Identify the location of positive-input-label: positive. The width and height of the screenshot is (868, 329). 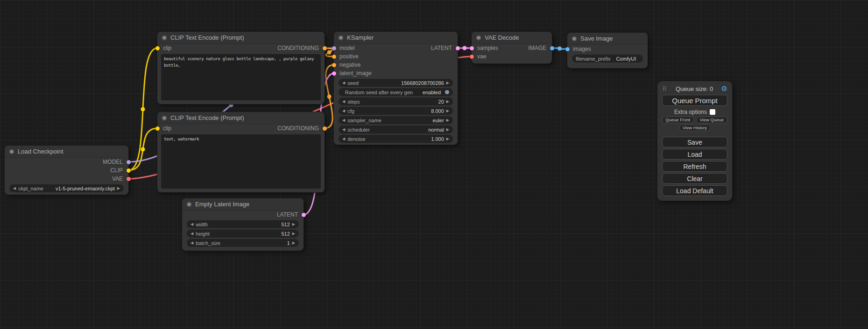
(349, 56).